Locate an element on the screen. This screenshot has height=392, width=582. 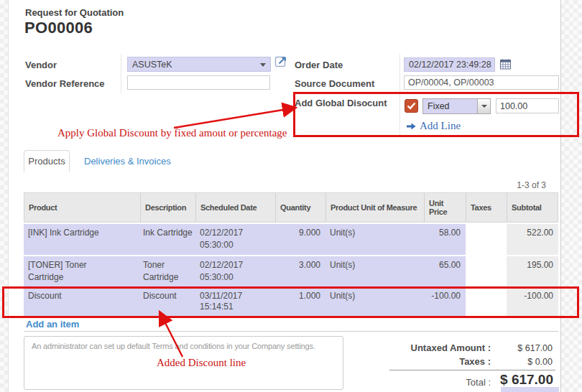
order-date-input: 02/12/2017 23:49:28 is located at coordinates (450, 65).